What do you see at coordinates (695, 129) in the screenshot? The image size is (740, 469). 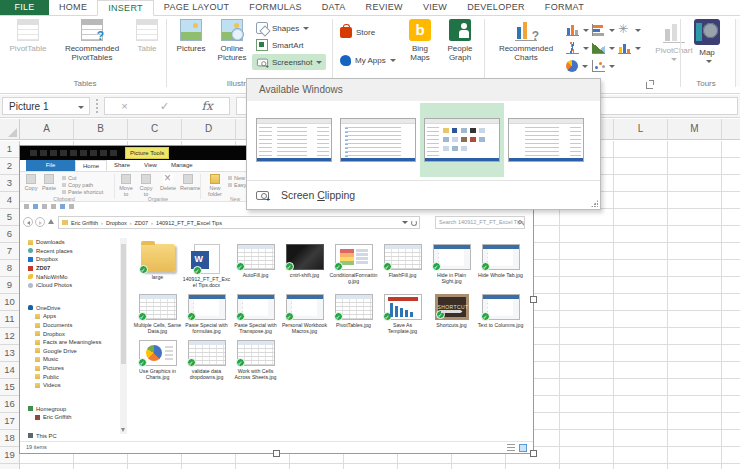 I see `column-header: M` at bounding box center [695, 129].